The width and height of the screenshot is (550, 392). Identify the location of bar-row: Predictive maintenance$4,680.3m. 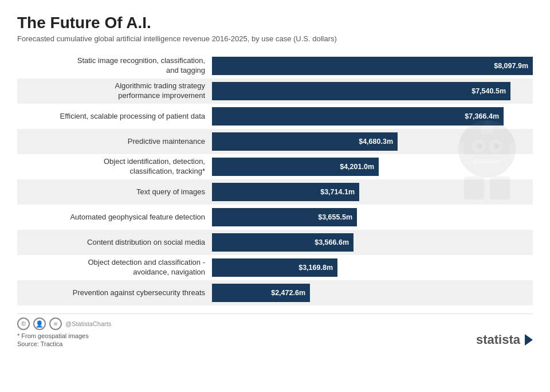
(275, 142).